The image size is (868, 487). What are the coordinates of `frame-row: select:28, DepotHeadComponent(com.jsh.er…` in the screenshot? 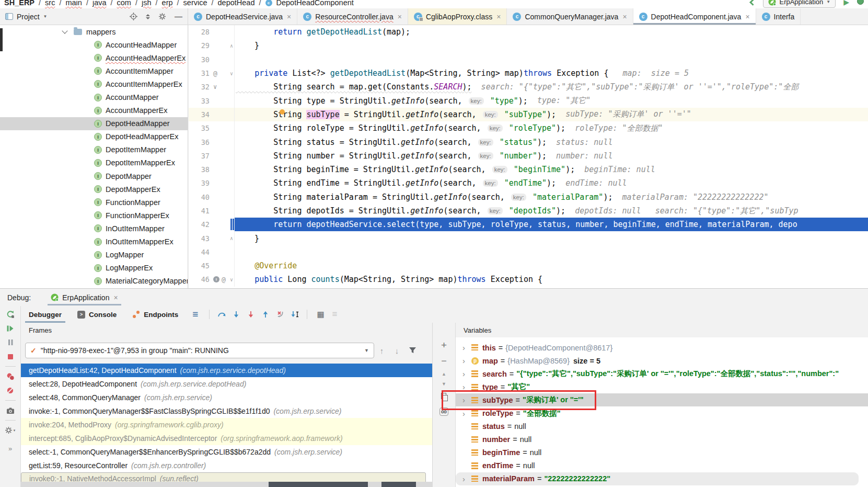 It's located at (227, 384).